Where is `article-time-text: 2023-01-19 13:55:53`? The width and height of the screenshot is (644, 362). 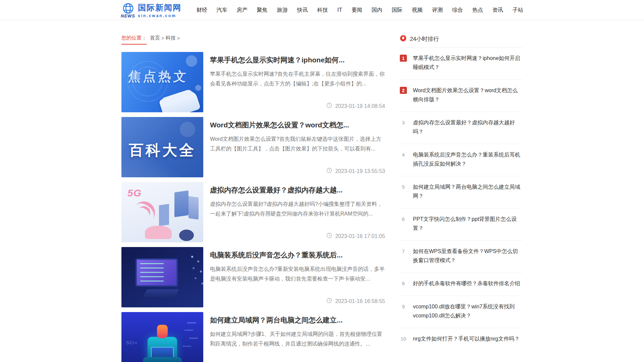
article-time-text: 2023-01-19 13:55:53 is located at coordinates (360, 171).